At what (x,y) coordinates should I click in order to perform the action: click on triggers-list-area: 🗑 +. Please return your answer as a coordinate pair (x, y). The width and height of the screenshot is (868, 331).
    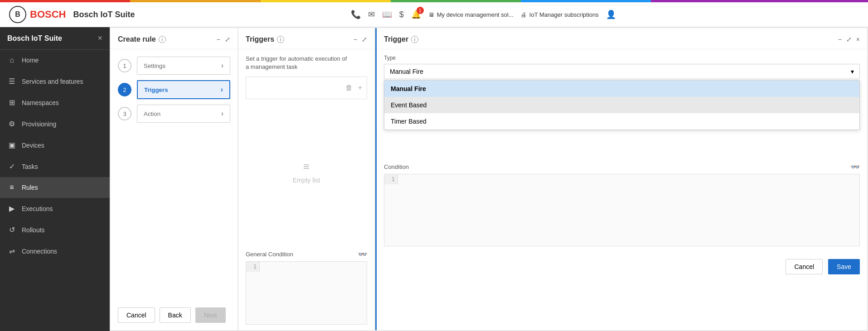
    Looking at the image, I should click on (306, 88).